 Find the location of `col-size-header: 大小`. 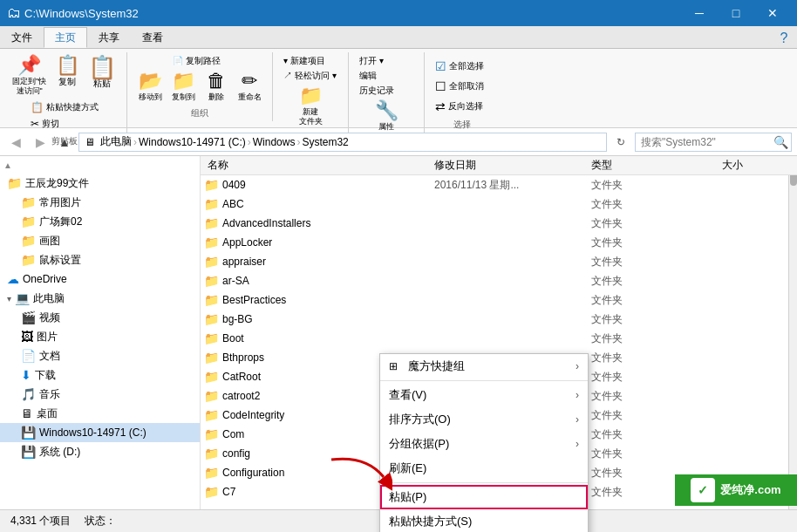

col-size-header: 大小 is located at coordinates (756, 166).